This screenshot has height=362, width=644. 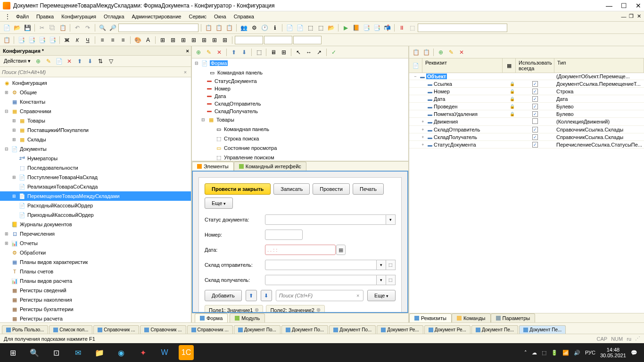 What do you see at coordinates (307, 40) in the screenshot?
I see `spacing-drop` at bounding box center [307, 40].